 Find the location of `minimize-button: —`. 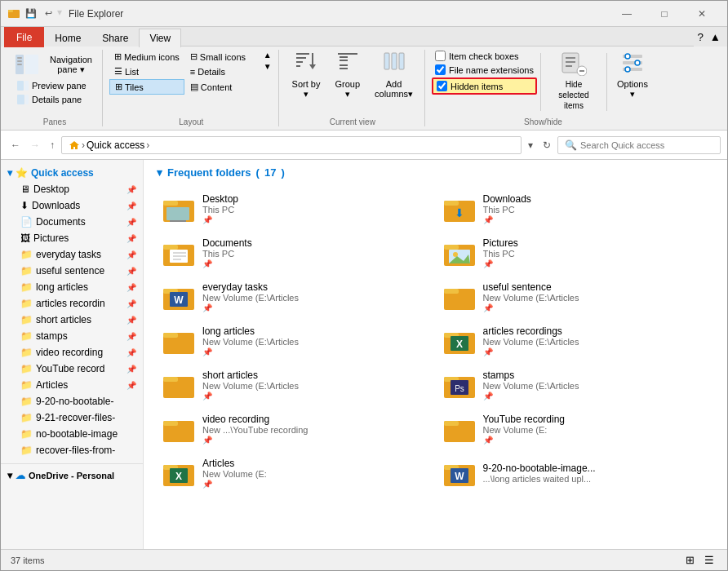

minimize-button: — is located at coordinates (627, 14).